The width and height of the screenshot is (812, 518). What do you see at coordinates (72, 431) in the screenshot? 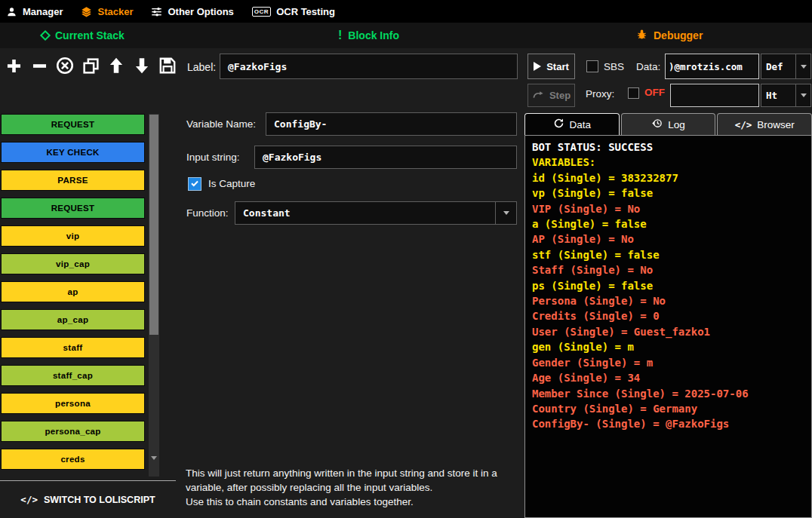
I see `stack-block: persona_cap` at bounding box center [72, 431].